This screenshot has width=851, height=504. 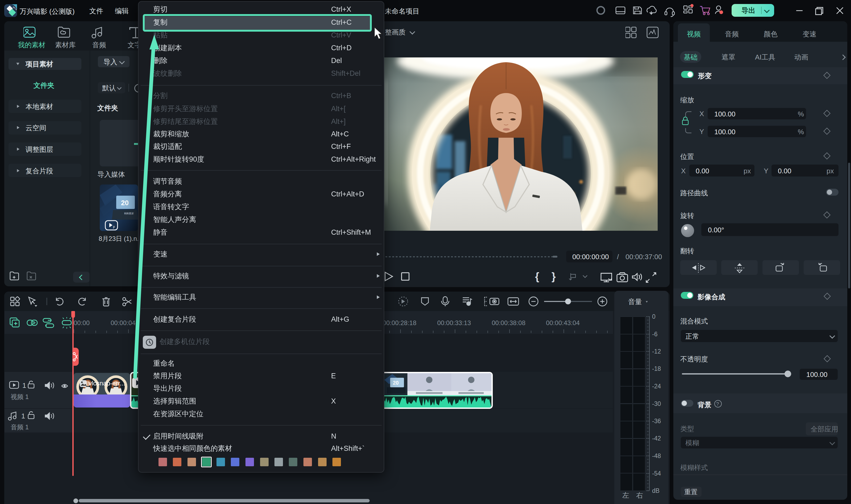 I want to click on svg-text: p, so click(x=114, y=227).